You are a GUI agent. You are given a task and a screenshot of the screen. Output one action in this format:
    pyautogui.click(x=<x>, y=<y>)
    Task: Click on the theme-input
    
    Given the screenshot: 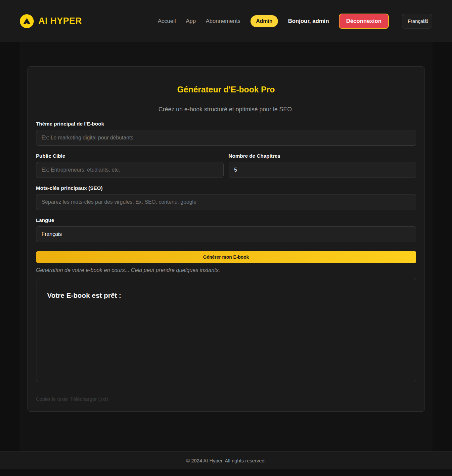 What is the action you would take?
    pyautogui.click(x=226, y=138)
    